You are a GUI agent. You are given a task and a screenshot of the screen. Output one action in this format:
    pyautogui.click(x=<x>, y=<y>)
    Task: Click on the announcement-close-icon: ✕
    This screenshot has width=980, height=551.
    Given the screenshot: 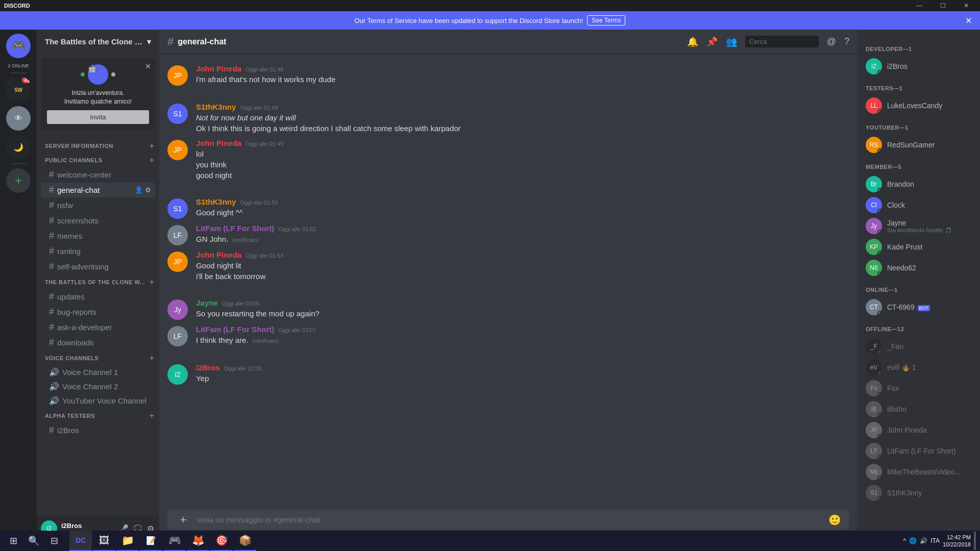 What is the action you would take?
    pyautogui.click(x=969, y=20)
    